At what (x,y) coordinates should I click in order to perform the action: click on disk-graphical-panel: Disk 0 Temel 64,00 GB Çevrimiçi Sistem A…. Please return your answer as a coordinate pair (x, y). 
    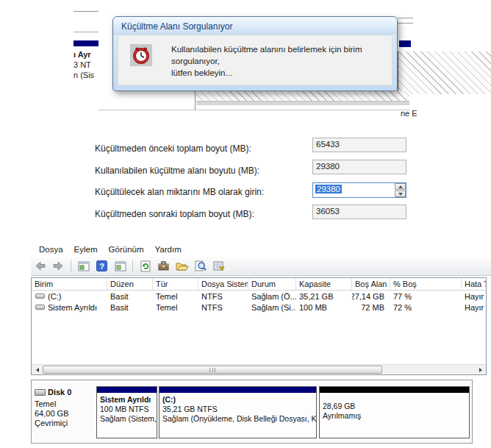
    Looking at the image, I should click on (251, 412).